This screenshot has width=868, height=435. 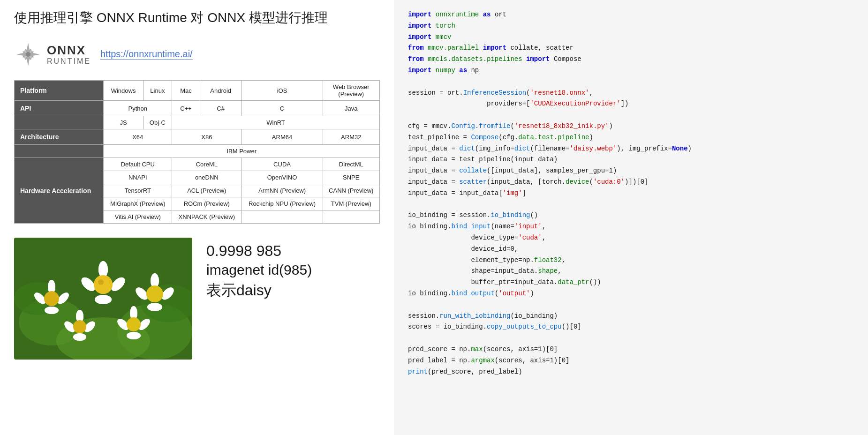 What do you see at coordinates (351, 204) in the screenshot?
I see `tvm-cell: TVM (Preview)` at bounding box center [351, 204].